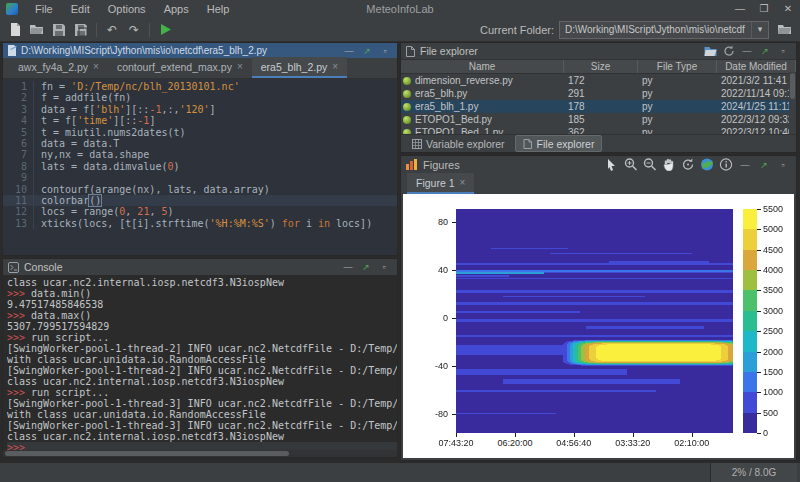  What do you see at coordinates (19, 338) in the screenshot?
I see `prompt-icon: >>>` at bounding box center [19, 338].